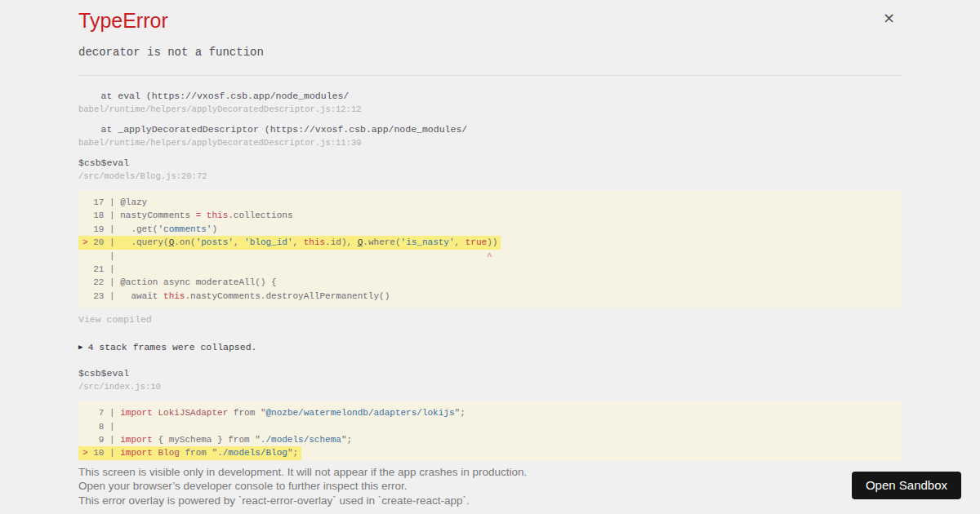  What do you see at coordinates (287, 256) in the screenshot?
I see `code-line: | ^` at bounding box center [287, 256].